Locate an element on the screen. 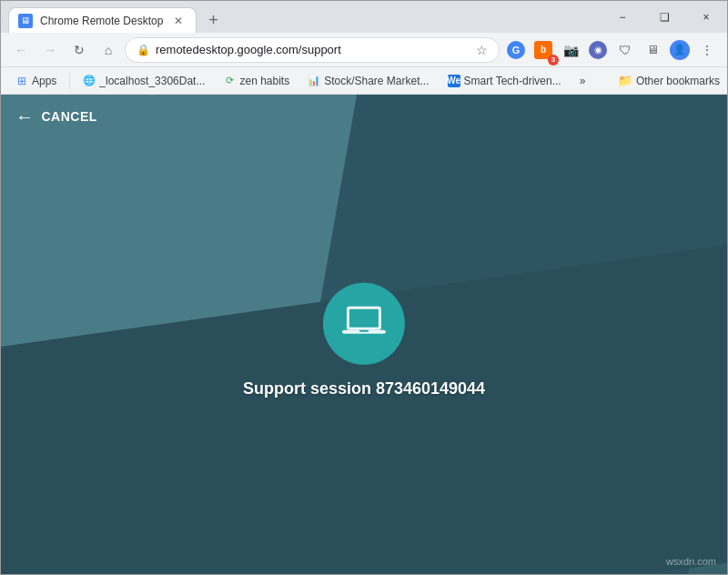 The image size is (728, 575). bookmarks-bar: ⊞ Apps 🌐 _localhost_3306Dat... ⟳ zen hab… is located at coordinates (364, 81).